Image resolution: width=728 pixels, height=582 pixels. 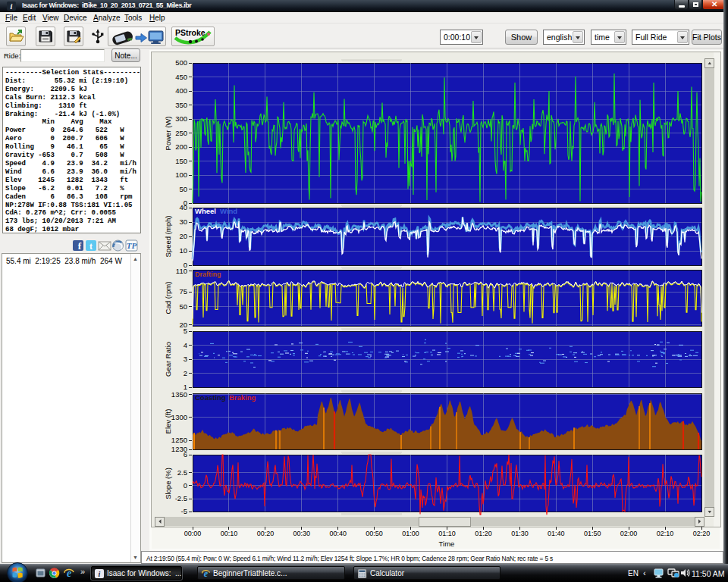 What do you see at coordinates (185, 373) in the screenshot?
I see `svg-text: 2` at bounding box center [185, 373].